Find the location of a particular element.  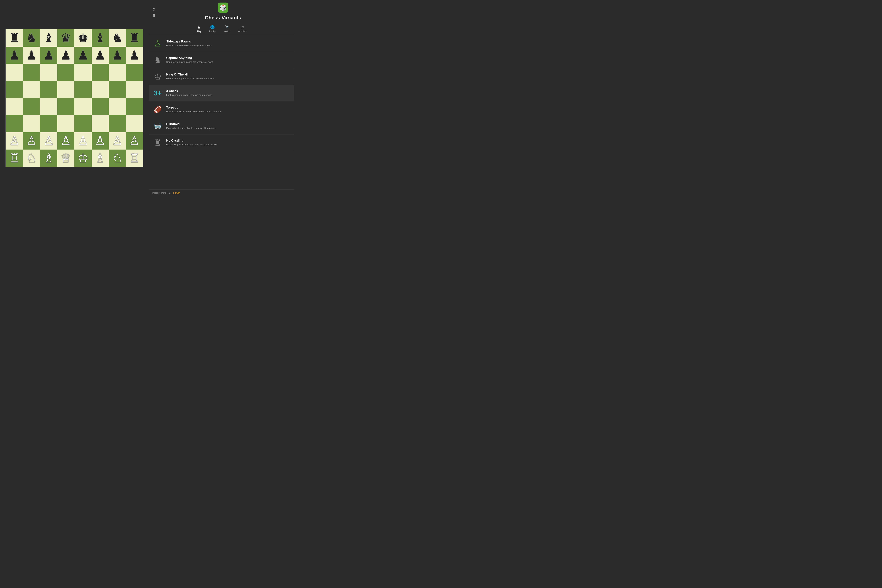

piece-7-1: ♘ is located at coordinates (32, 158).